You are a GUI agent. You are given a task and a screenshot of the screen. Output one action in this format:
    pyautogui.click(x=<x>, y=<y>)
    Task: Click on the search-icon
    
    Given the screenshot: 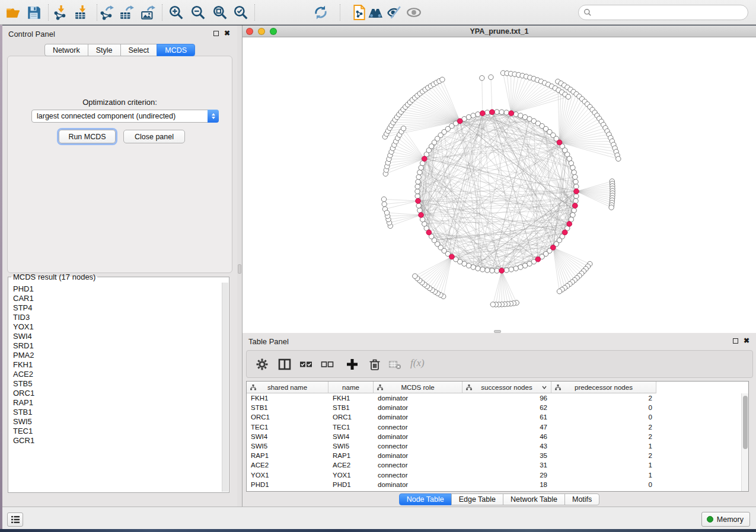 What is the action you would take?
    pyautogui.click(x=588, y=12)
    